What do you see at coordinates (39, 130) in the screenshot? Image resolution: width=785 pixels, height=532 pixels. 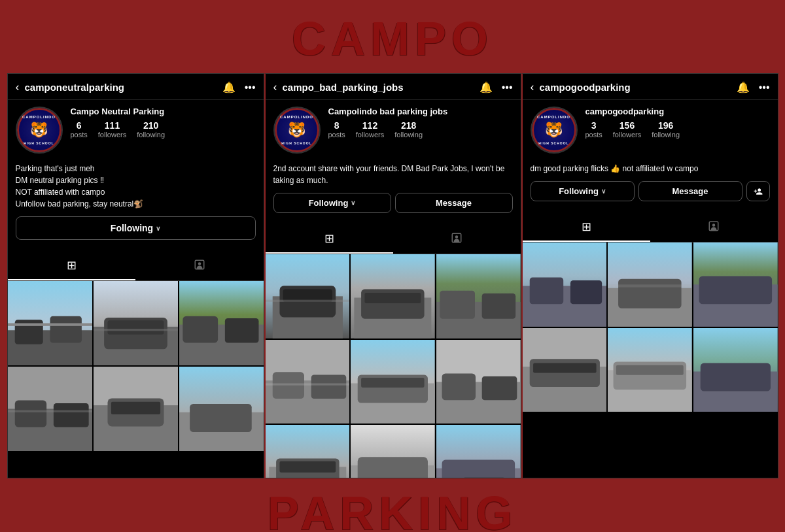 I see `panel1-avatar: CAMPOLINDO 🐯 HIGH SCHOOL` at bounding box center [39, 130].